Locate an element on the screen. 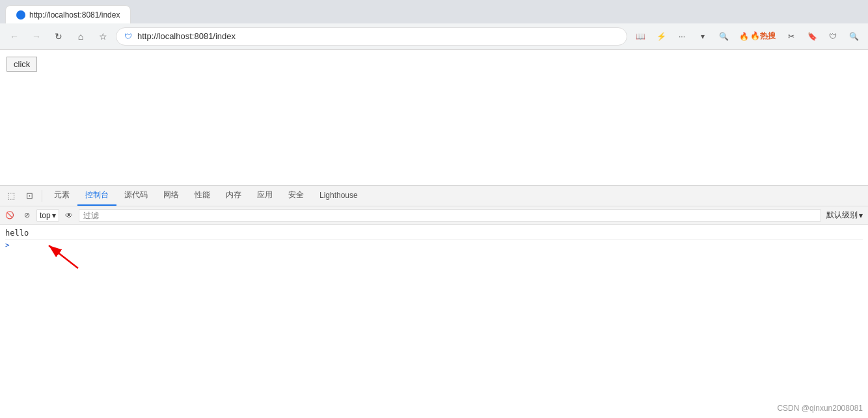 The width and height of the screenshot is (868, 418). reader-mode-button: 📖 is located at coordinates (640, 36).